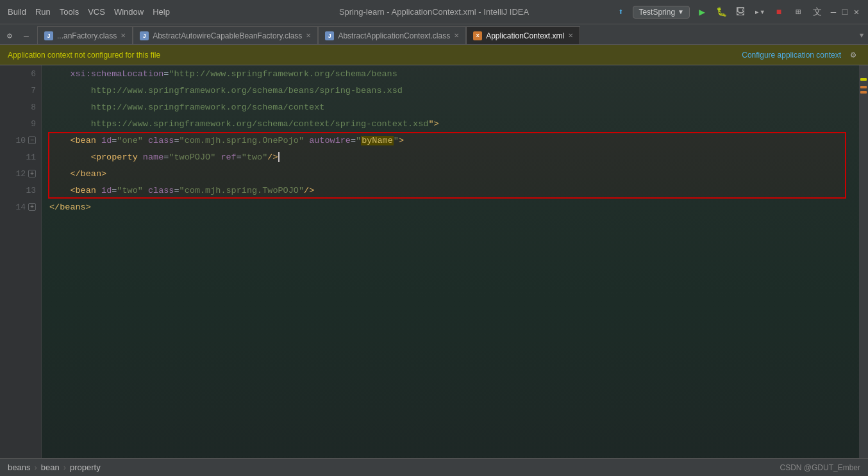 The width and height of the screenshot is (868, 476). I want to click on breadcrumb-bean: bean, so click(50, 468).